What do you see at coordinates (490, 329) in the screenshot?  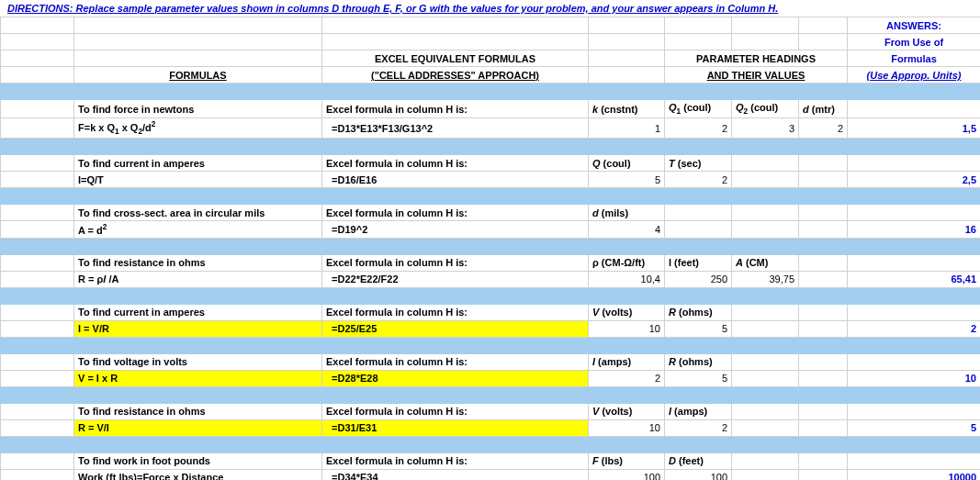 I see `section-value-row: I = V/R =D25/E251052` at bounding box center [490, 329].